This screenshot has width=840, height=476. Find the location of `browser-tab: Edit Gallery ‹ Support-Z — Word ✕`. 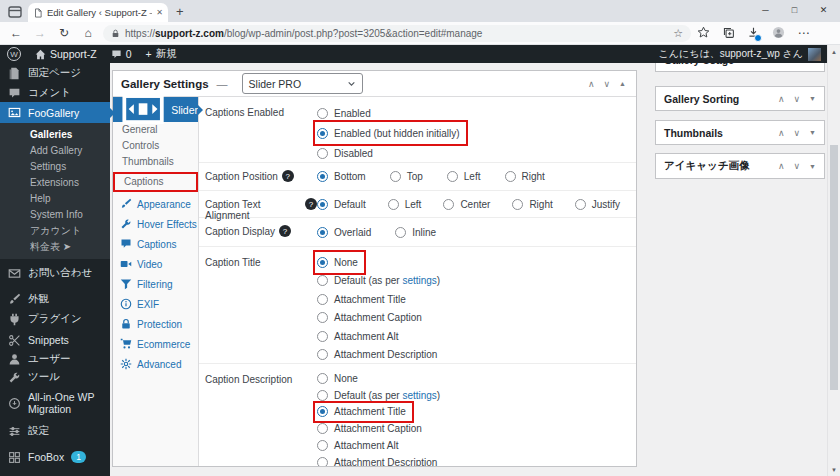

browser-tab: Edit Gallery ‹ Support-Z — Word ✕ is located at coordinates (98, 12).